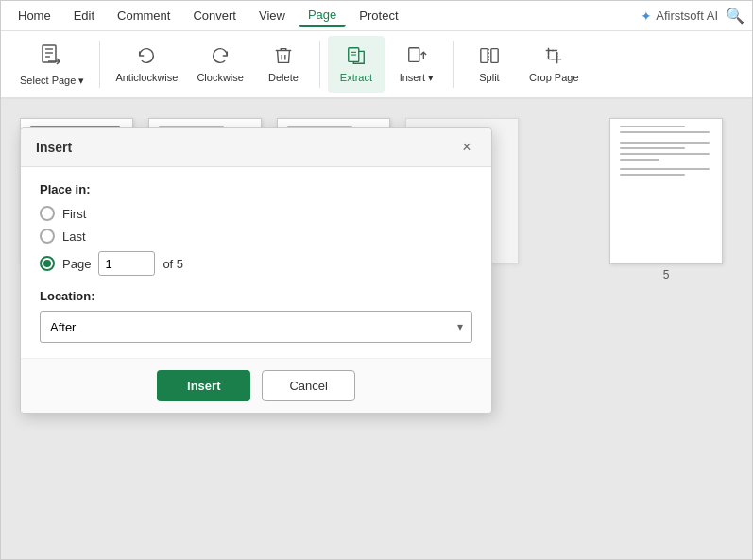  I want to click on menu-bar: Home Edit Comment Convert View Page Prot…, so click(376, 16).